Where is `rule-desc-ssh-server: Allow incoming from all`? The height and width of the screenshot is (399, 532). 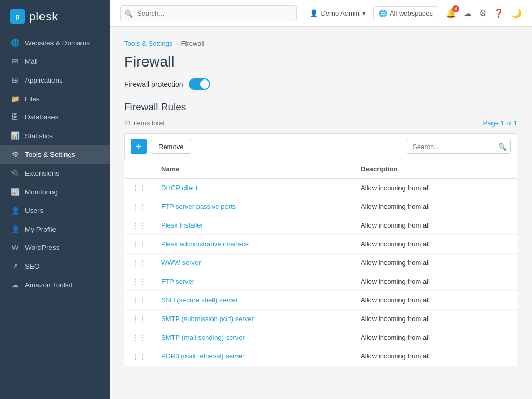
rule-desc-ssh-server: Allow incoming from all is located at coordinates (435, 300).